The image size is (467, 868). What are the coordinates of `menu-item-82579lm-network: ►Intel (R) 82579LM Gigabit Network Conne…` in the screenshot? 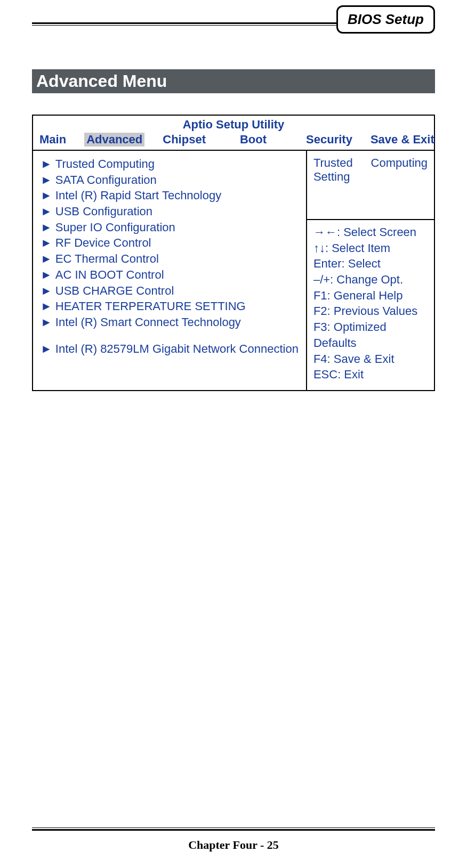 It's located at (170, 349).